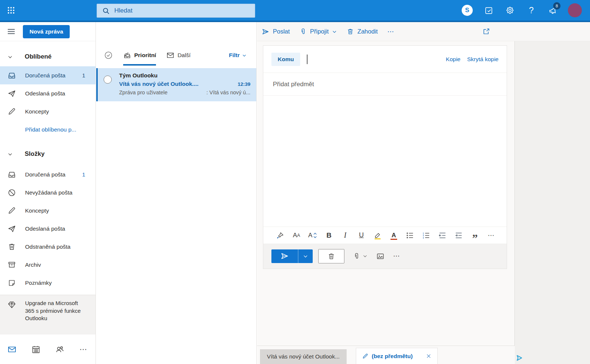  What do you see at coordinates (378, 235) in the screenshot?
I see `highlight-button` at bounding box center [378, 235].